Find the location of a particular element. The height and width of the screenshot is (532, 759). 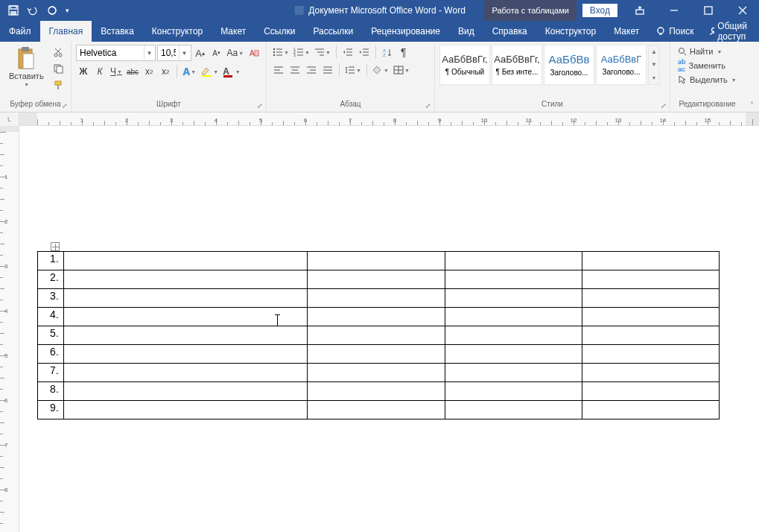

decrease-indent-icon is located at coordinates (348, 52).